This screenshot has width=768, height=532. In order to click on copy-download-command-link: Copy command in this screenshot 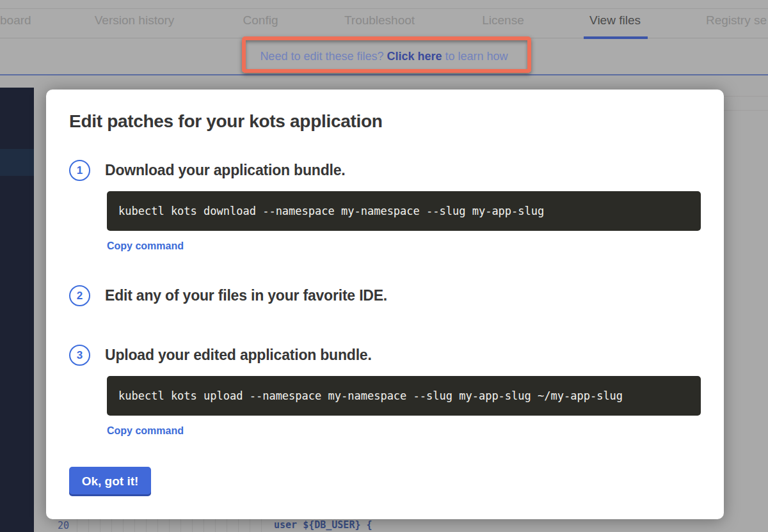, I will do `click(145, 246)`.